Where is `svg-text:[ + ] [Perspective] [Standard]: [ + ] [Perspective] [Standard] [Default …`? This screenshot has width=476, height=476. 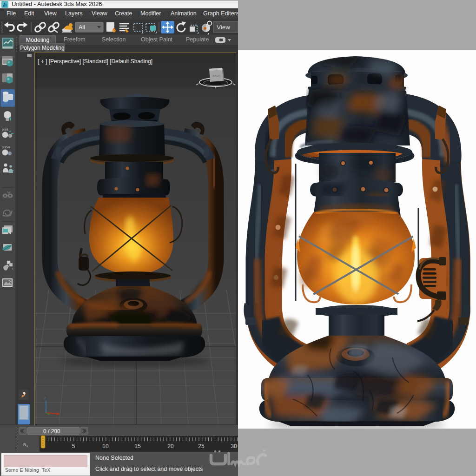
svg-text:[ + ] [Perspective] [Standard]: [ + ] [Perspective] [Standard] [Default … is located at coordinates (95, 61).